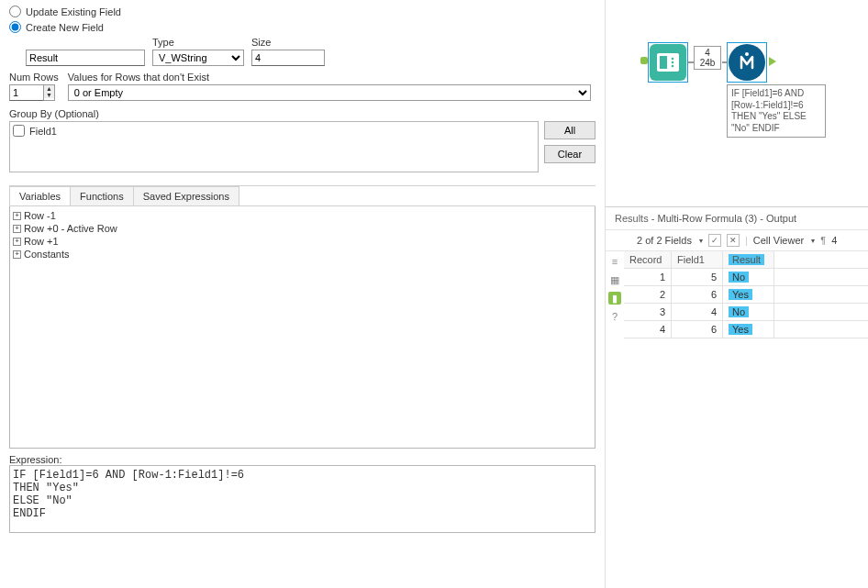  I want to click on numrows-input, so click(27, 93).